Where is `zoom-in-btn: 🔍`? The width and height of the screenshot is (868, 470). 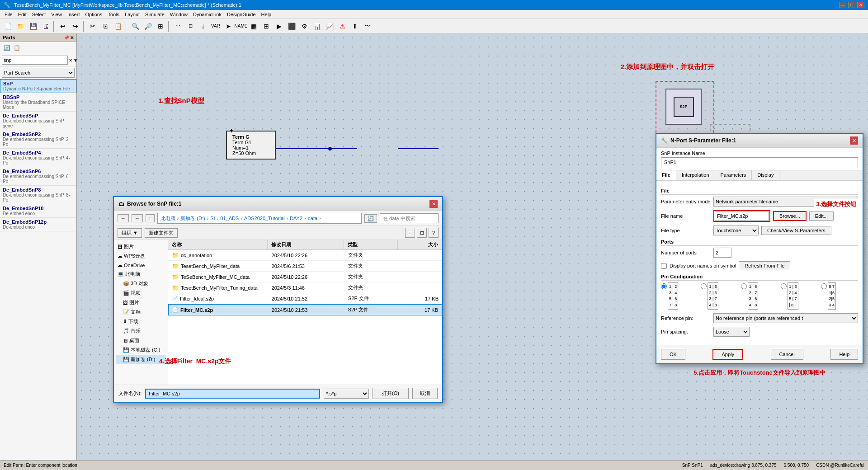
zoom-in-btn: 🔍 is located at coordinates (135, 26).